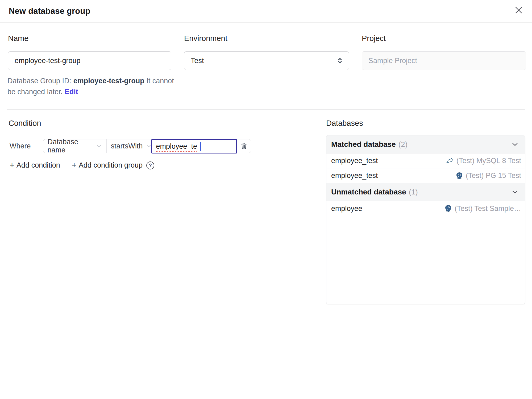 The image size is (532, 399). What do you see at coordinates (130, 146) in the screenshot?
I see `condition-row: Where Database name startsWith employee_…` at bounding box center [130, 146].